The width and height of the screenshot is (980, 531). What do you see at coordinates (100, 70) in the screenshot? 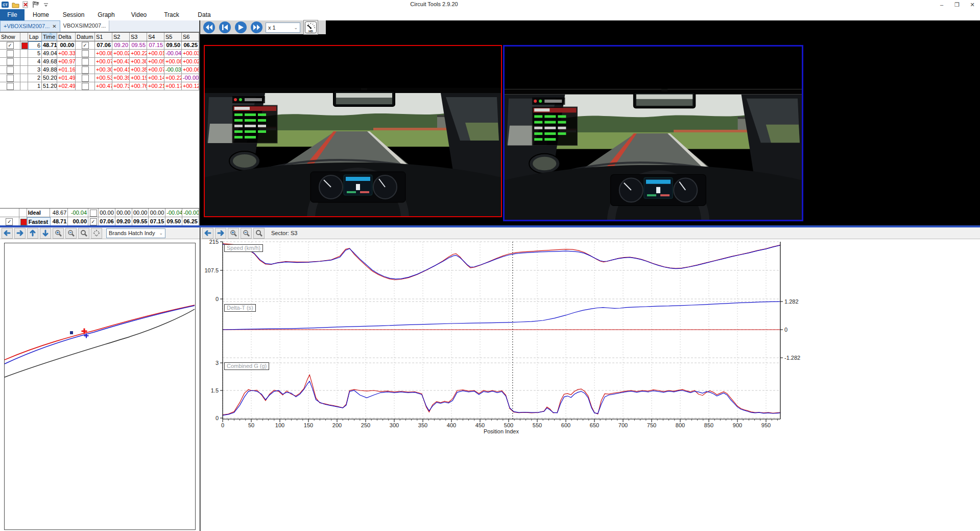
I see `lap-row-3: 349.88+01.16+00.30+00.41+00.35+00.07-00.…` at bounding box center [100, 70].